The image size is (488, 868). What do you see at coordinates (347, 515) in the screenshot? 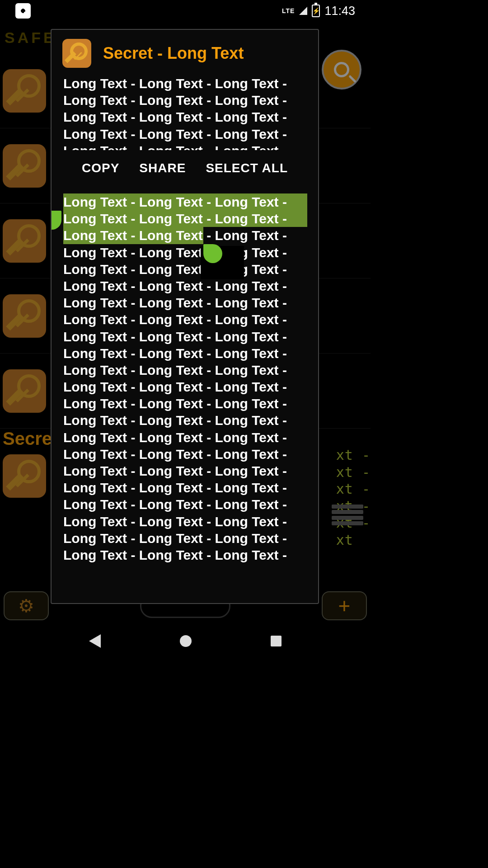
I see `menu-icon` at bounding box center [347, 515].